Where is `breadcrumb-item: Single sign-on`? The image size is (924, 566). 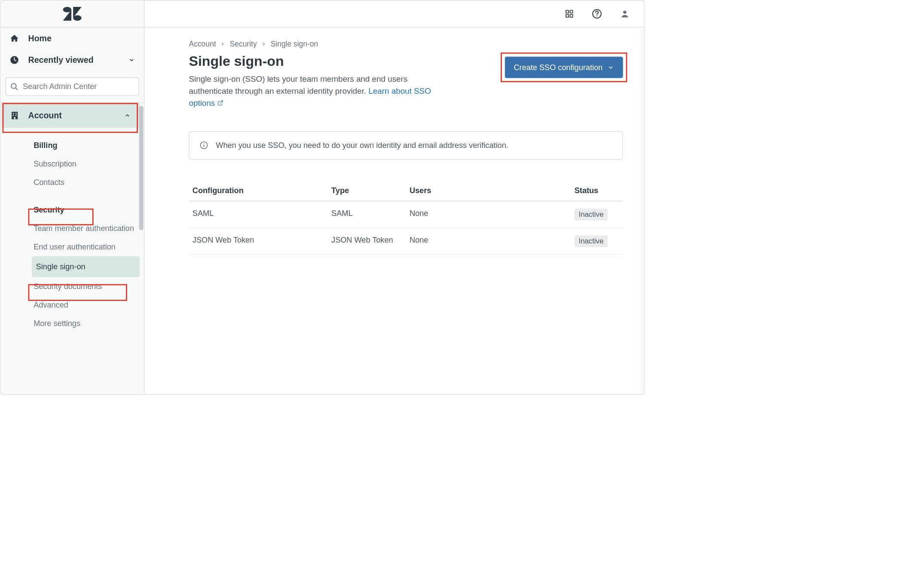 breadcrumb-item: Single sign-on is located at coordinates (295, 44).